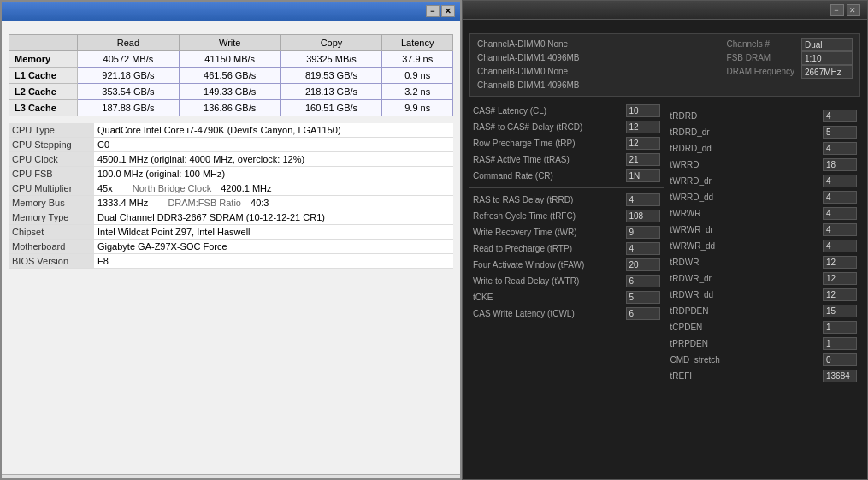 The height and width of the screenshot is (480, 868). Describe the element at coordinates (417, 75) in the screenshot. I see `bench-latency: 0.9 ns` at that location.